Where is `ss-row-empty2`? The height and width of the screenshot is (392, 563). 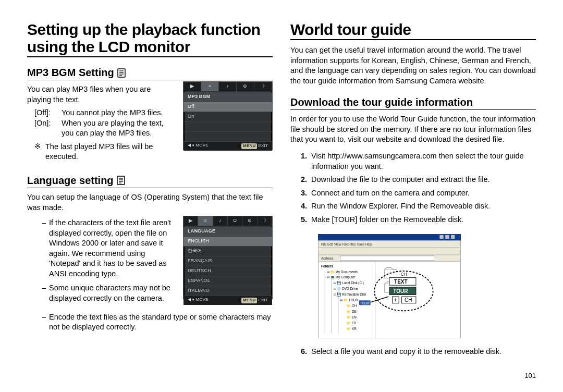
ss-row-empty2 is located at coordinates (228, 137).